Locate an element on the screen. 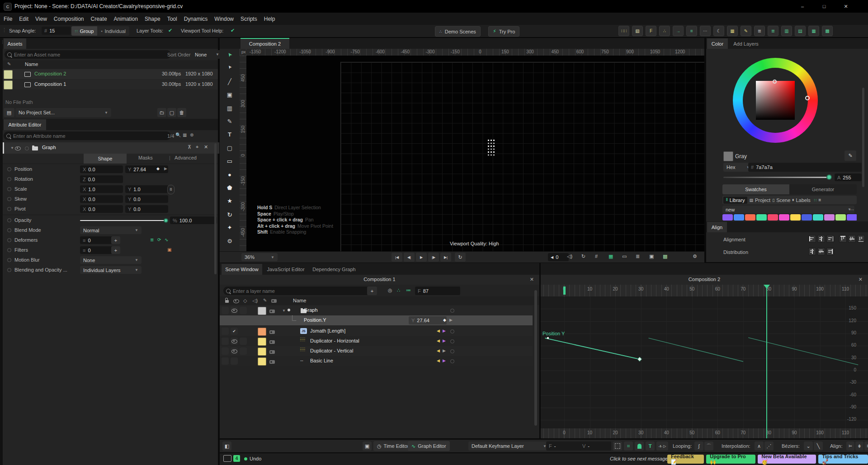  onion-frames-field: ◀0 is located at coordinates (558, 257).